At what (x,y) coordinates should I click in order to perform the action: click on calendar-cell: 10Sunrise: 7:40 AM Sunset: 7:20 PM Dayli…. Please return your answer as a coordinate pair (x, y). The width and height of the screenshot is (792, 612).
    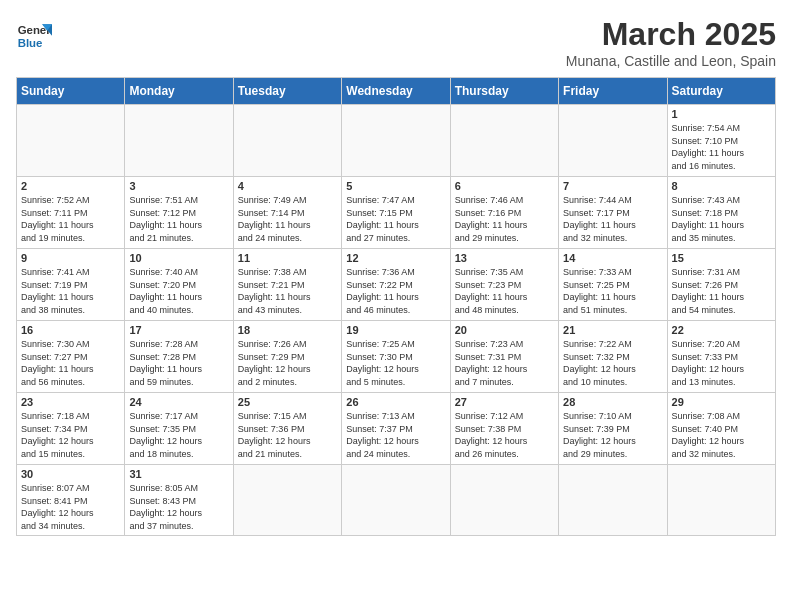
    Looking at the image, I should click on (179, 285).